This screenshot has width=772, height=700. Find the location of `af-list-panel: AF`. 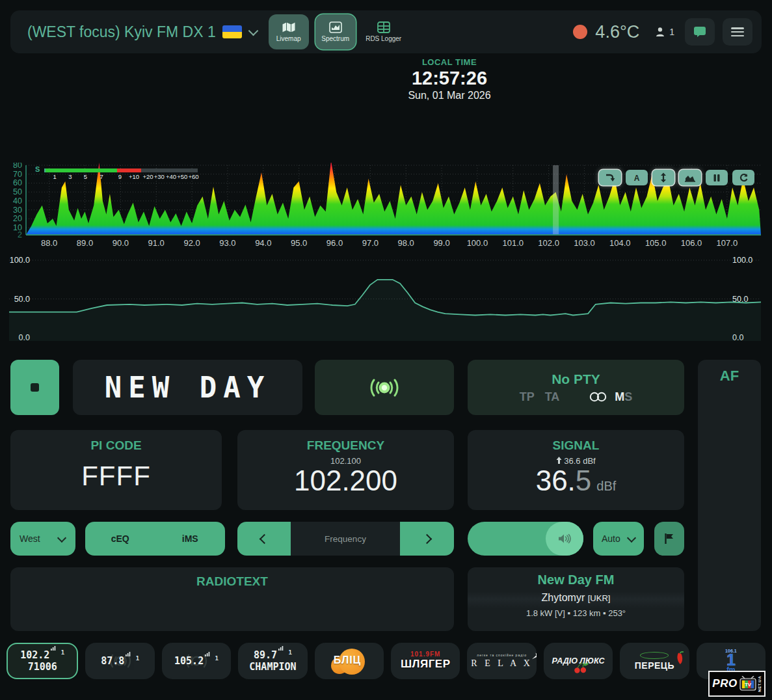

af-list-panel: AF is located at coordinates (730, 496).